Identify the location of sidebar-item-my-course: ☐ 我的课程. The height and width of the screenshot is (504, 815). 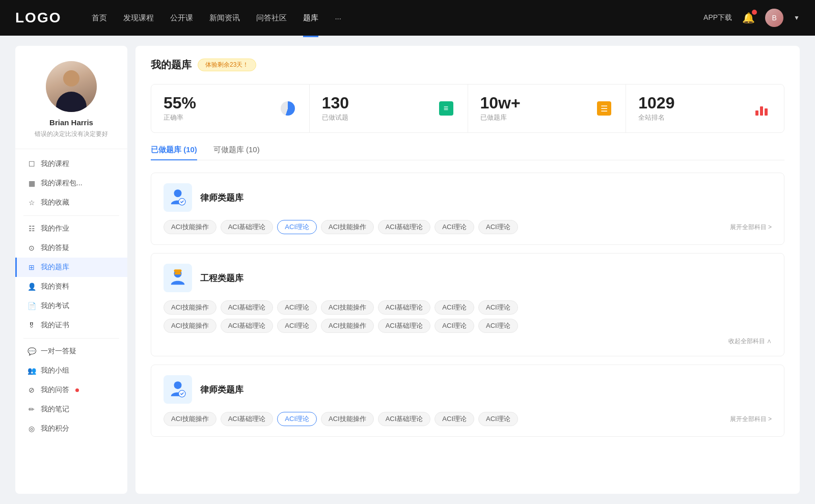
(71, 164).